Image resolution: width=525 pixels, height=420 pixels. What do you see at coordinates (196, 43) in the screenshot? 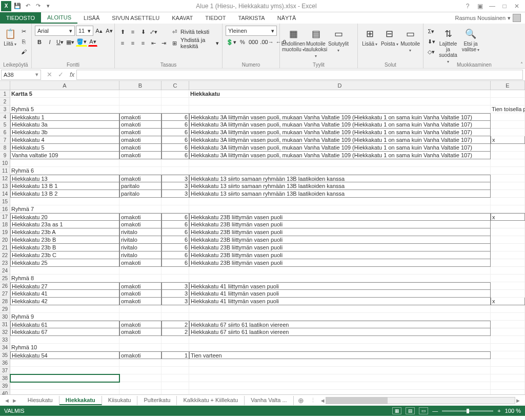
I see `merge-center-button: ⊞ Yhdistä ja keskitä▾` at bounding box center [196, 43].